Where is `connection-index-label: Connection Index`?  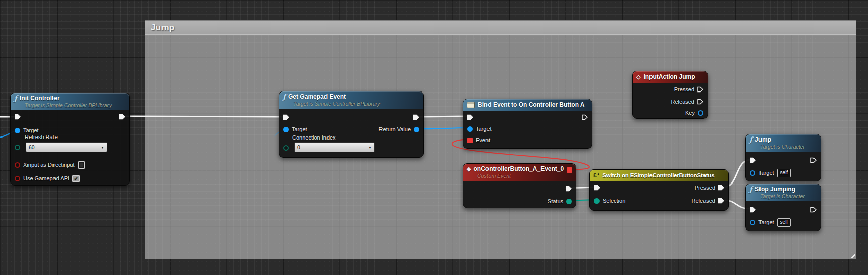 connection-index-label: Connection Index is located at coordinates (314, 138).